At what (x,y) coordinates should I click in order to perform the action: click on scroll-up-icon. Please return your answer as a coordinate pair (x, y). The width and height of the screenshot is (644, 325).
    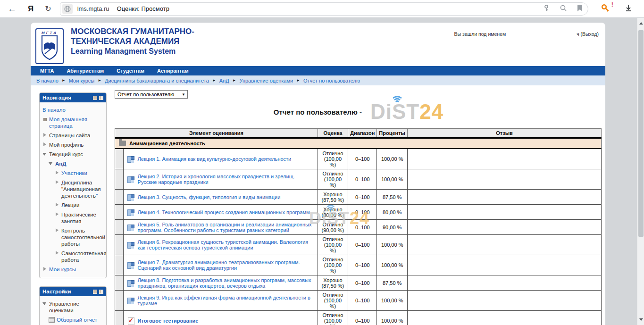
    Looking at the image, I should click on (641, 24).